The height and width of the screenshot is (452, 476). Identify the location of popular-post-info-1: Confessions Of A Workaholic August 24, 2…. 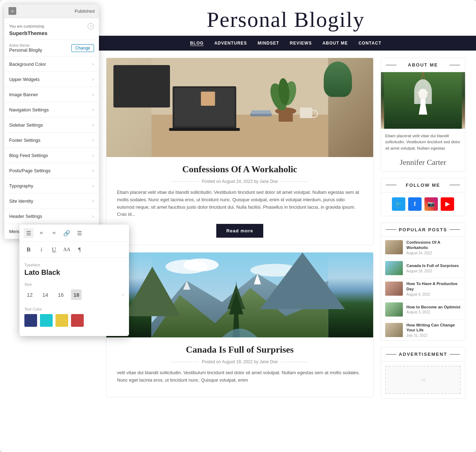
(434, 248).